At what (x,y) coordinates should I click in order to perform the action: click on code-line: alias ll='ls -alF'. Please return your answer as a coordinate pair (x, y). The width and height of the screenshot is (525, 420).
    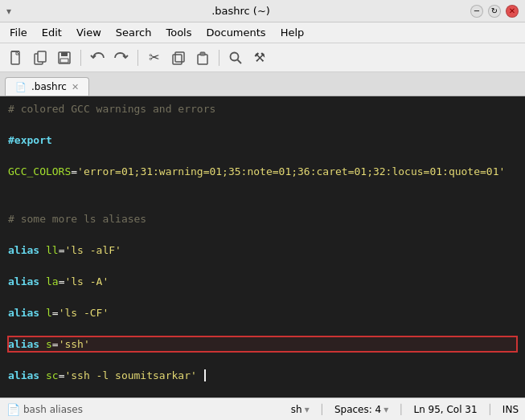
    Looking at the image, I should click on (262, 251).